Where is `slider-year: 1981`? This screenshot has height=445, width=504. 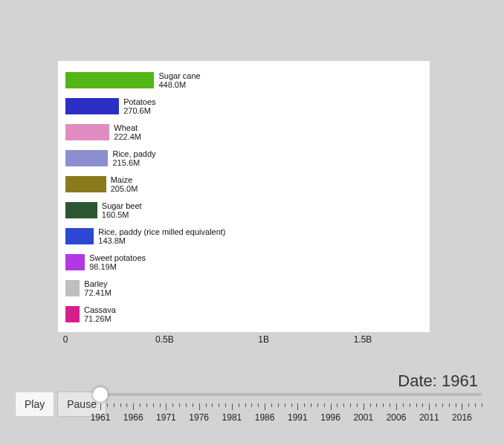 slider-year: 1981 is located at coordinates (232, 418).